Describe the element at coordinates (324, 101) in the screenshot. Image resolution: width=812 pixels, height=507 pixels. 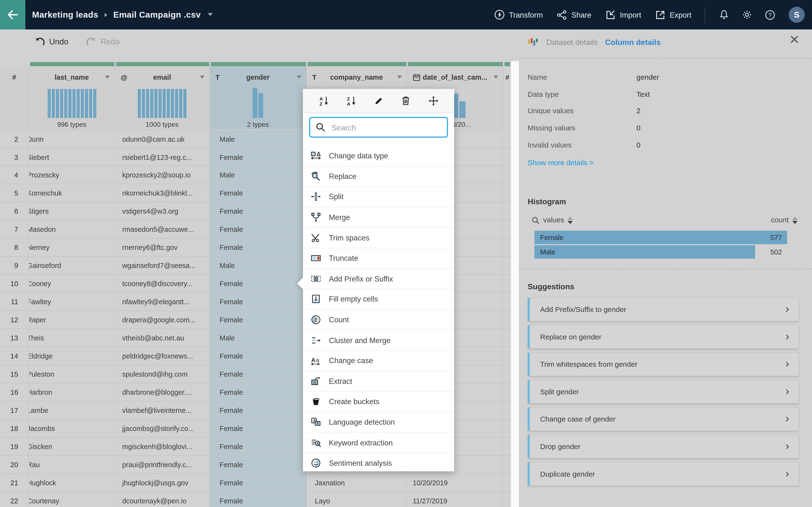
I see `sort-ascending-button: AZ` at that location.